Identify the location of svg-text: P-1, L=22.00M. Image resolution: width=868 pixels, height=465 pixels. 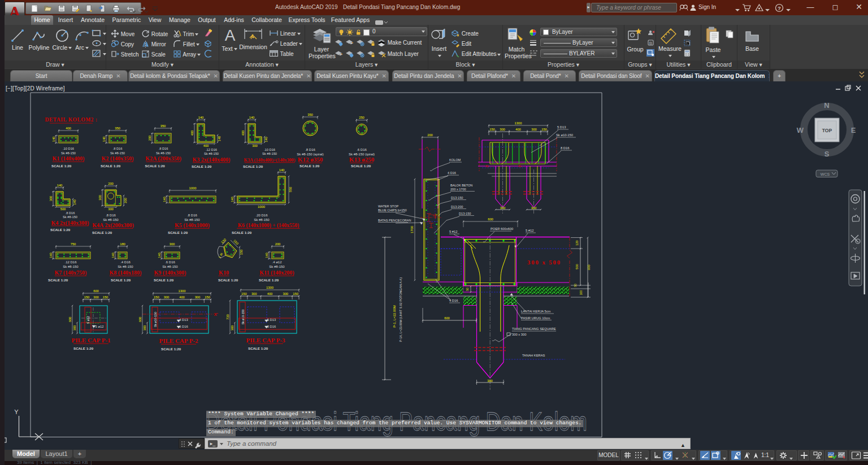
(394, 316).